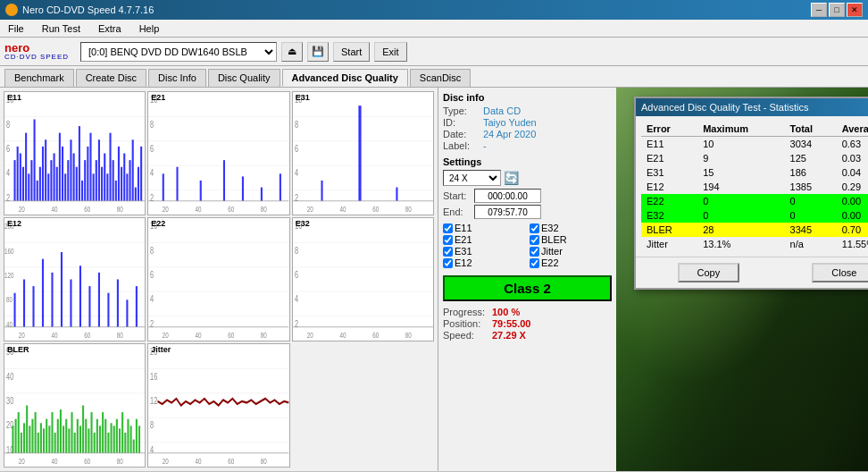 The height and width of the screenshot is (472, 868). What do you see at coordinates (352, 52) in the screenshot?
I see `start-button: Start` at bounding box center [352, 52].